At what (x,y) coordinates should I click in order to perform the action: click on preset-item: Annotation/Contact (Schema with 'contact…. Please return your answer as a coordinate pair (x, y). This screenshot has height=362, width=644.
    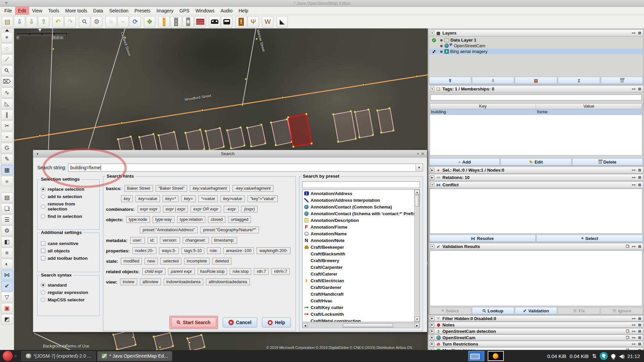
    Looking at the image, I should click on (358, 214).